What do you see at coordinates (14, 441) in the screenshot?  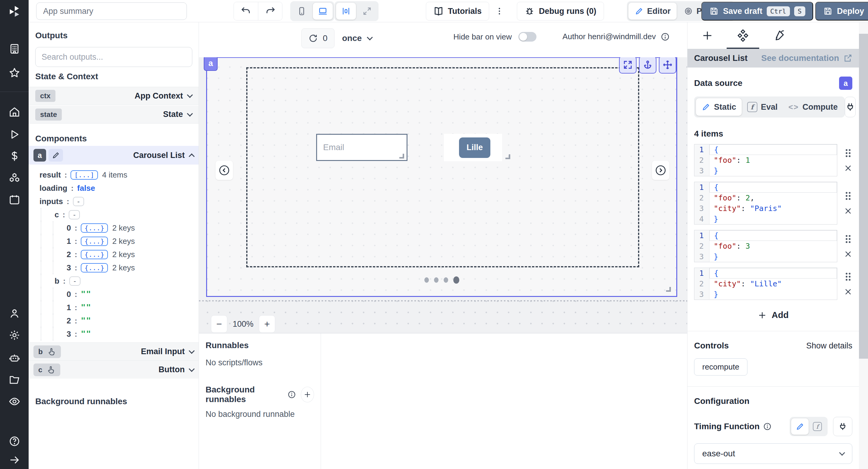 I see `help-icon` at bounding box center [14, 441].